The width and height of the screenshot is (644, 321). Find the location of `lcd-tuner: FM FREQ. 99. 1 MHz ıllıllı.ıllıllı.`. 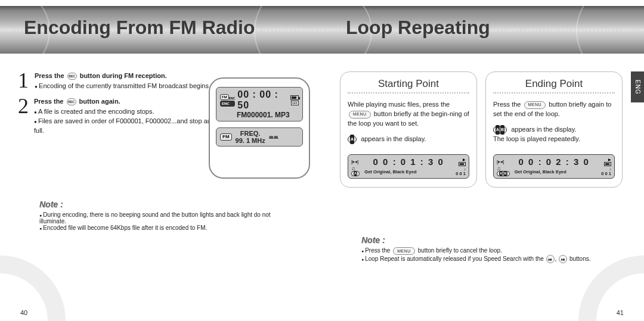

lcd-tuner: FM FREQ. 99. 1 MHz ıllıllı.ıllıllı. is located at coordinates (259, 137).